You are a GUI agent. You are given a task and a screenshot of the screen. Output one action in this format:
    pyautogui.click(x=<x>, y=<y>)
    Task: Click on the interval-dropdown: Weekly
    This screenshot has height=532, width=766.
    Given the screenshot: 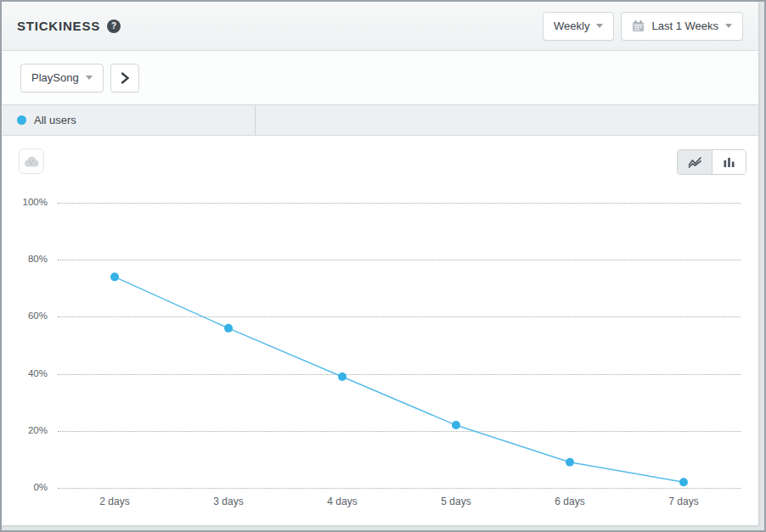 What is the action you would take?
    pyautogui.click(x=578, y=26)
    